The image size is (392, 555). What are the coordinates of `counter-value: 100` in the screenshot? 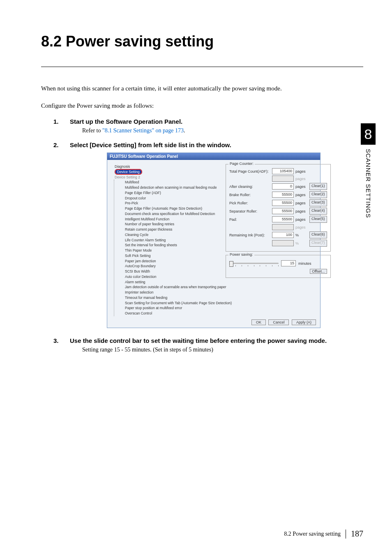 It's located at (283, 235).